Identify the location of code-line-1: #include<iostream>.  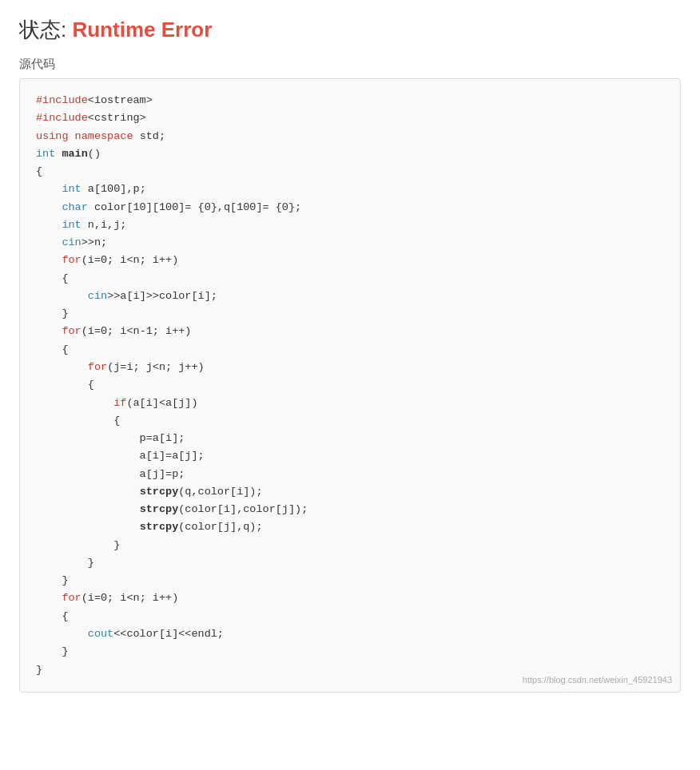
(350, 101).